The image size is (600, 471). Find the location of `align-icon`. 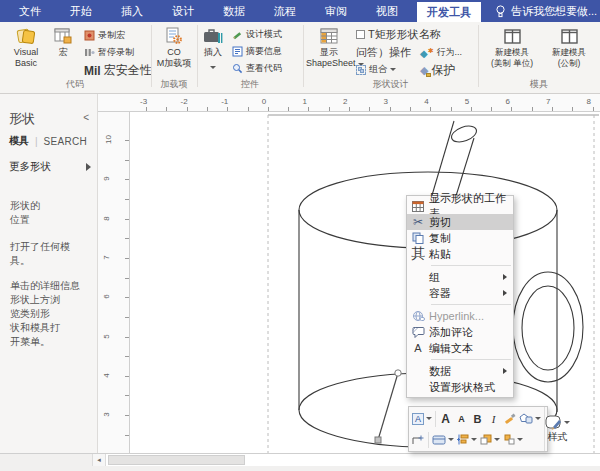

align-icon is located at coordinates (463, 440).